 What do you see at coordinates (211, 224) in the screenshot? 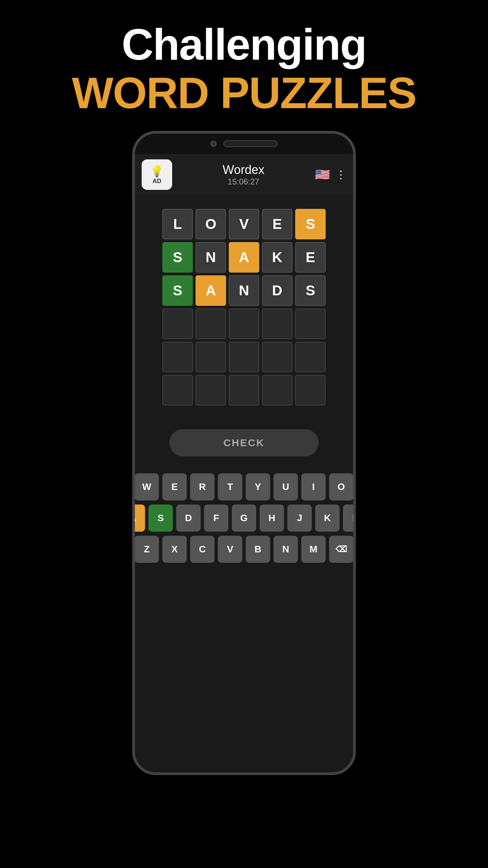
I see `cell-r0-c1: O` at bounding box center [211, 224].